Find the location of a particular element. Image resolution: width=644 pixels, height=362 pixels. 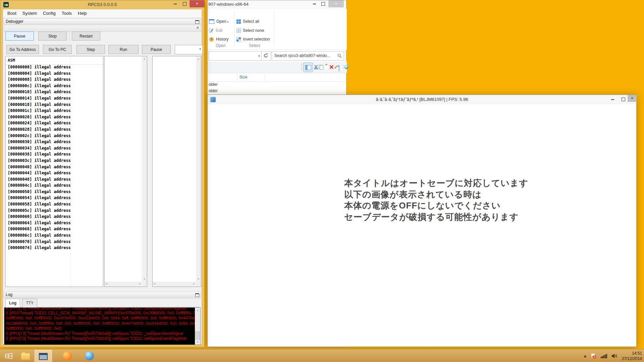

asm-row: [0000006c] illegal address is located at coordinates (54, 236).